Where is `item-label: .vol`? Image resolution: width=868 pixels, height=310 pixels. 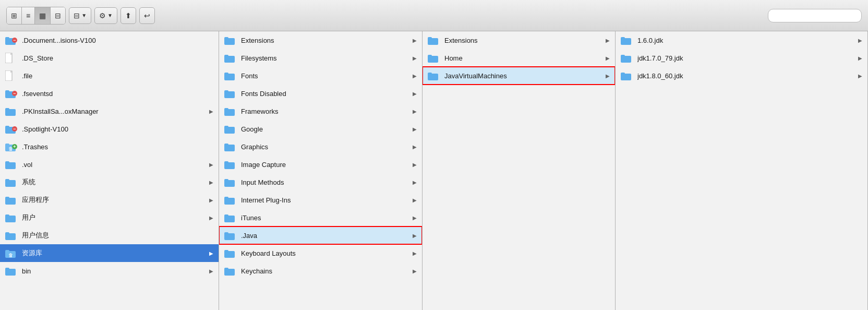
item-label: .vol is located at coordinates (115, 165).